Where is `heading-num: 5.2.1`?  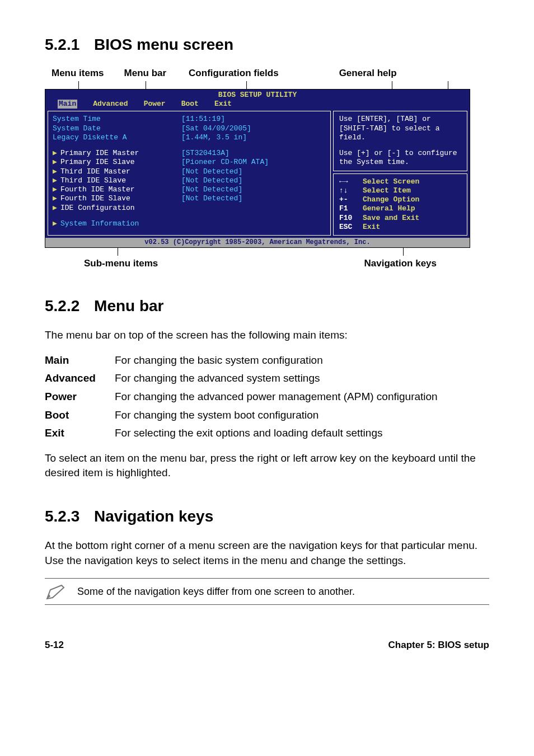
heading-num: 5.2.1 is located at coordinates (62, 45).